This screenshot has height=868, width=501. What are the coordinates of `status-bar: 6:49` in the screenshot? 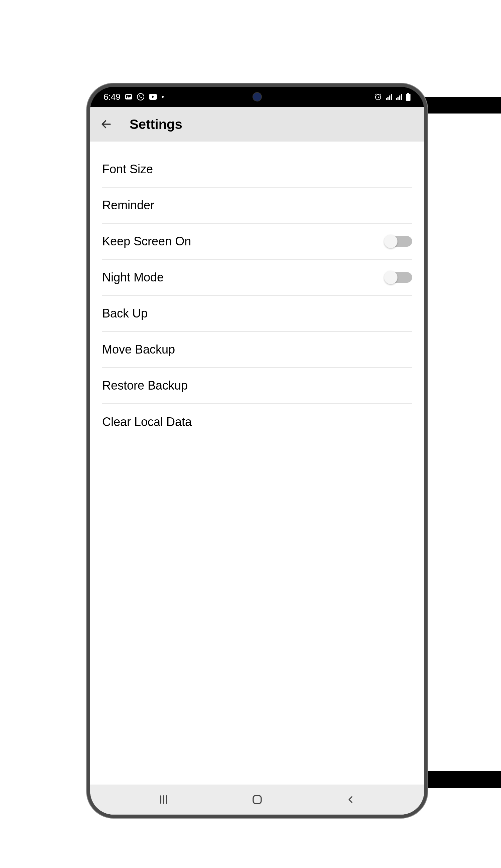 It's located at (257, 97).